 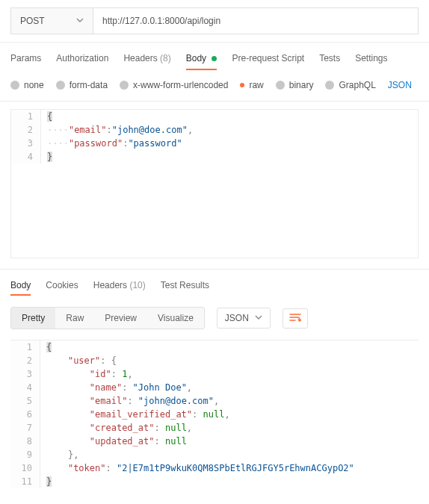 I want to click on view-preview: Preview, so click(x=121, y=318).